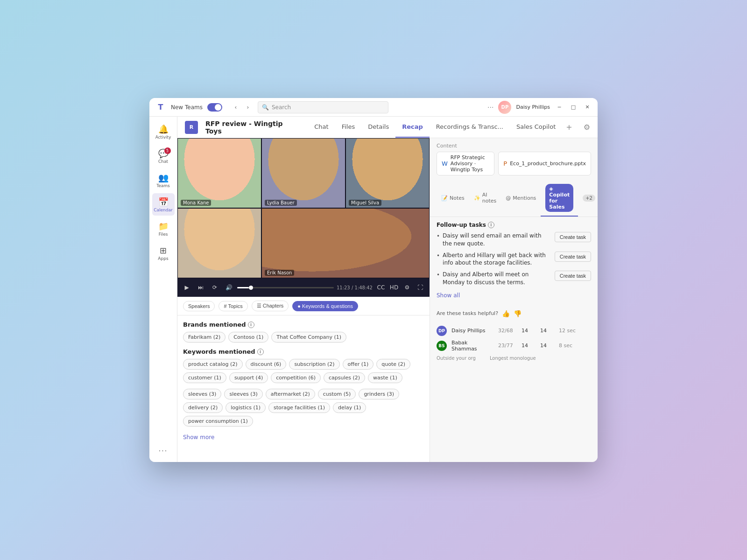 This screenshot has width=747, height=560. Describe the element at coordinates (303, 306) in the screenshot. I see `recap-controls: Speakers # Topics ☰ Chapters ● Keywords …` at that location.